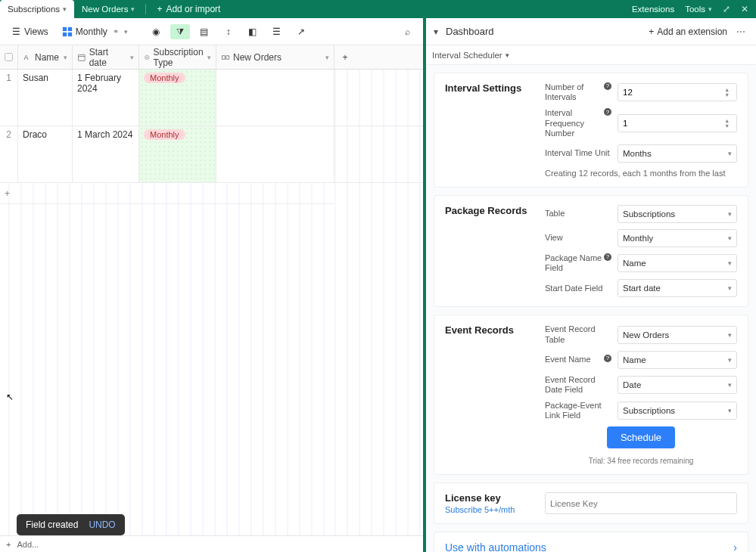  What do you see at coordinates (726, 9) in the screenshot?
I see `expand-icon: ⤢` at bounding box center [726, 9].